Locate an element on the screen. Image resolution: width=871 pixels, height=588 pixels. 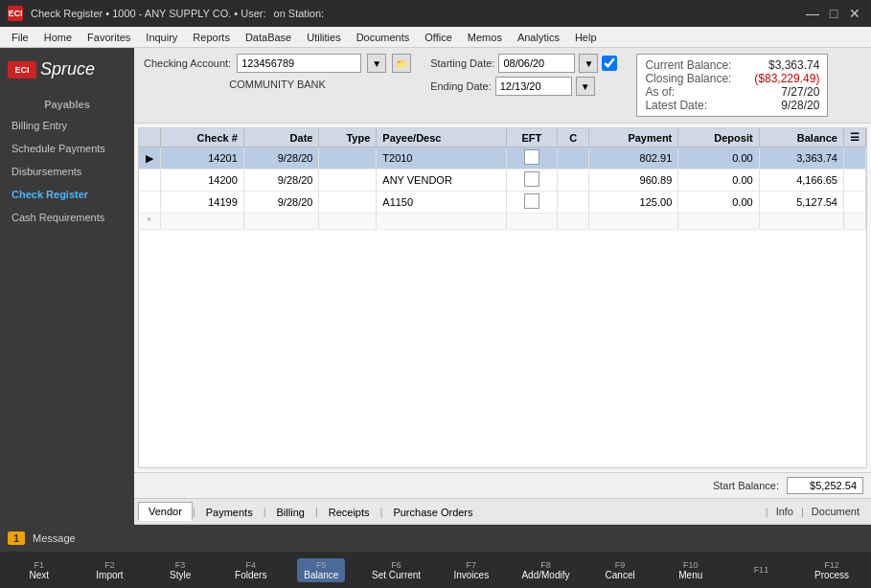
fkey-f6: F6 Set Current is located at coordinates (397, 571).